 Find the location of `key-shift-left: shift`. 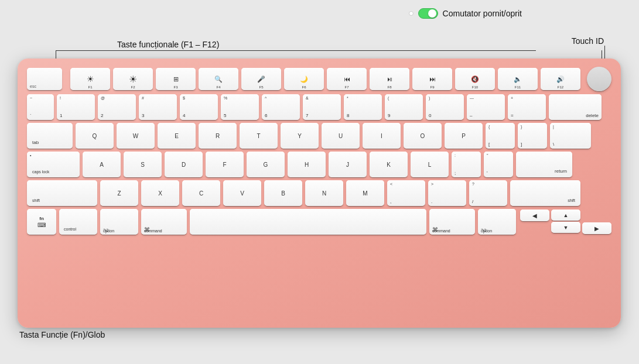

key-shift-left: shift is located at coordinates (62, 193).